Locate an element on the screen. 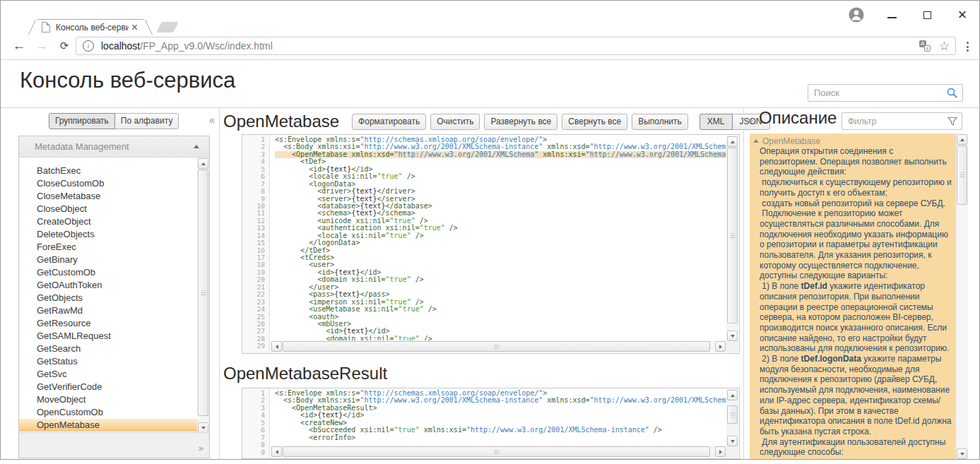  operation-item: CloseObject is located at coordinates (114, 209).